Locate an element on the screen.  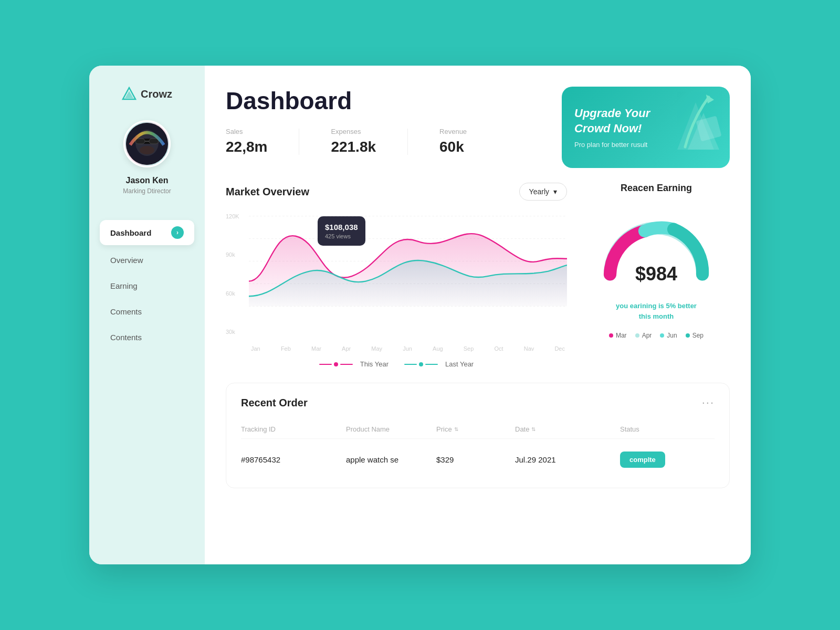
table-title: Recent Order is located at coordinates (274, 403).